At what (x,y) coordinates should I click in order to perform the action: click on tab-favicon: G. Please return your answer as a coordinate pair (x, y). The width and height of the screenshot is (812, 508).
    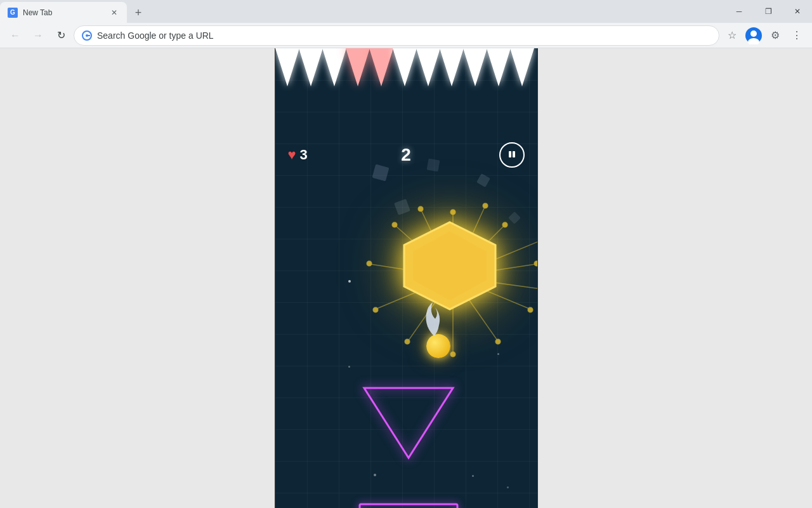
    Looking at the image, I should click on (13, 13).